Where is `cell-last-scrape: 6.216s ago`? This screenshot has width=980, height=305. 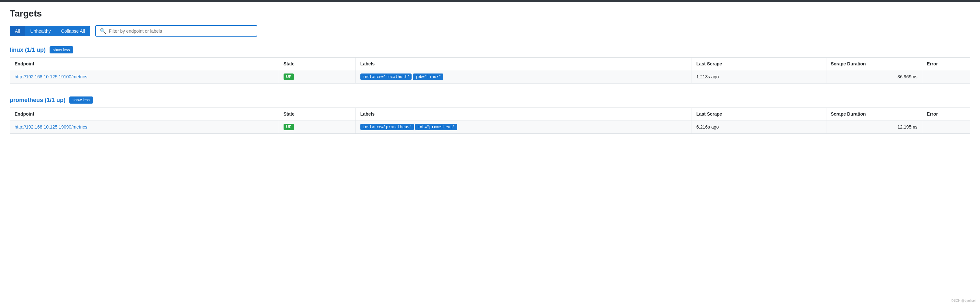
cell-last-scrape: 6.216s ago is located at coordinates (759, 127).